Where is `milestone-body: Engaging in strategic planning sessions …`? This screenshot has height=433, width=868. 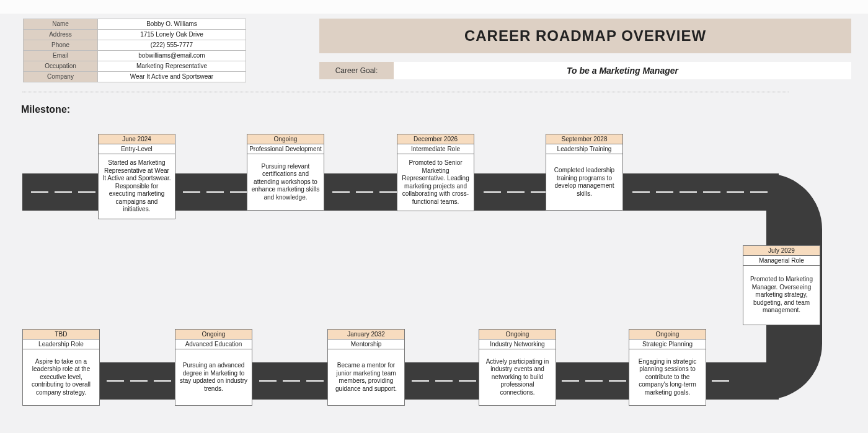
milestone-body: Engaging in strategic planning sessions … is located at coordinates (667, 377).